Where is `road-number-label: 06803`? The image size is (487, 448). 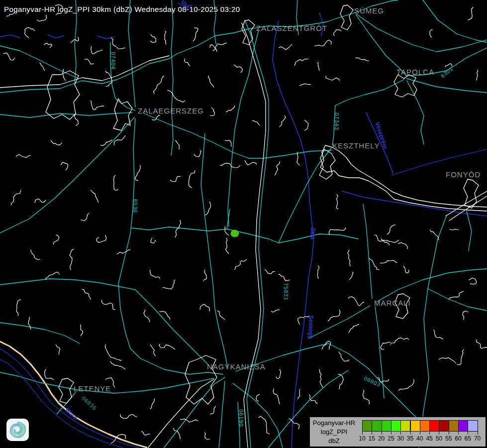
road-number-label: 06803 is located at coordinates (372, 381).